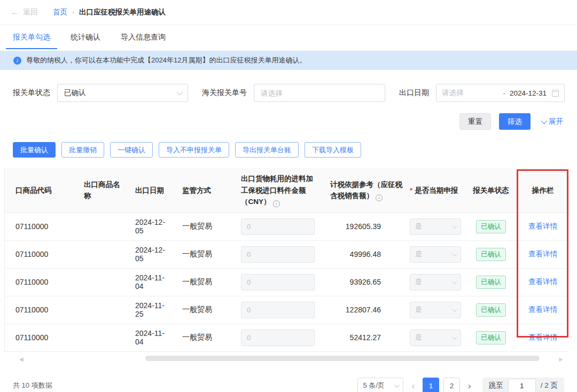 The height and width of the screenshot is (392, 577). Describe the element at coordinates (287, 310) in the screenshot. I see `table-row: 071100002024-11-25一般贸易122807.46是已确认查看详情` at that location.